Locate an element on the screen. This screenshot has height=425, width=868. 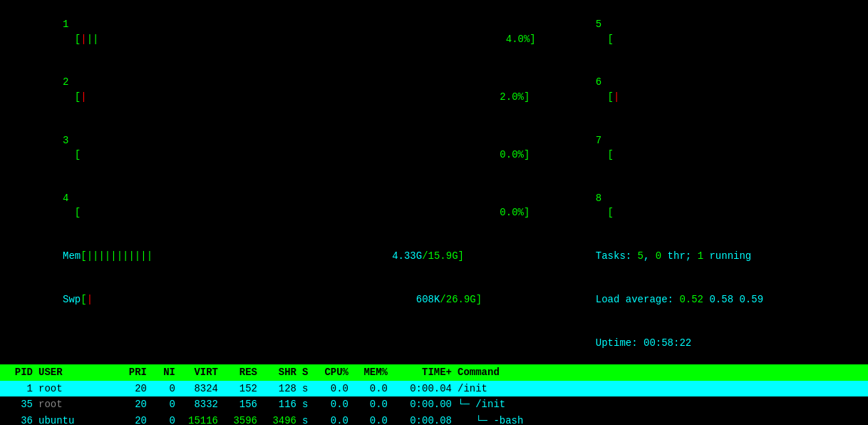
row2-user: root is located at coordinates (78, 404).